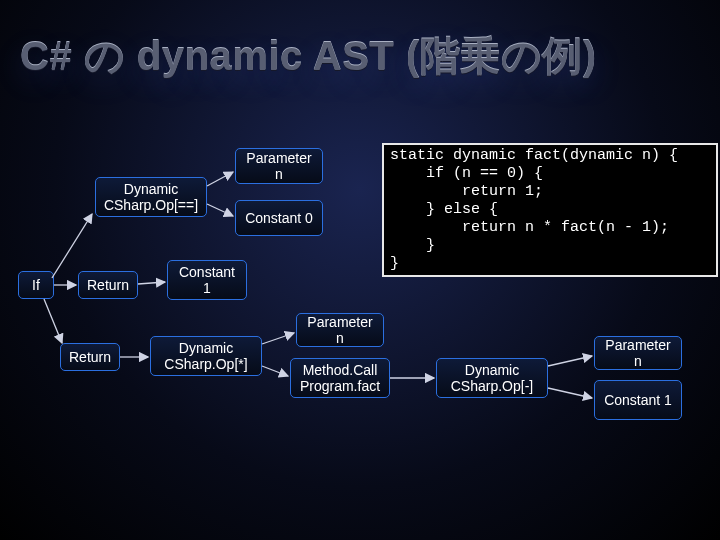  What do you see at coordinates (638, 400) in the screenshot?
I see `node-const-1-b: Constant 1` at bounding box center [638, 400].